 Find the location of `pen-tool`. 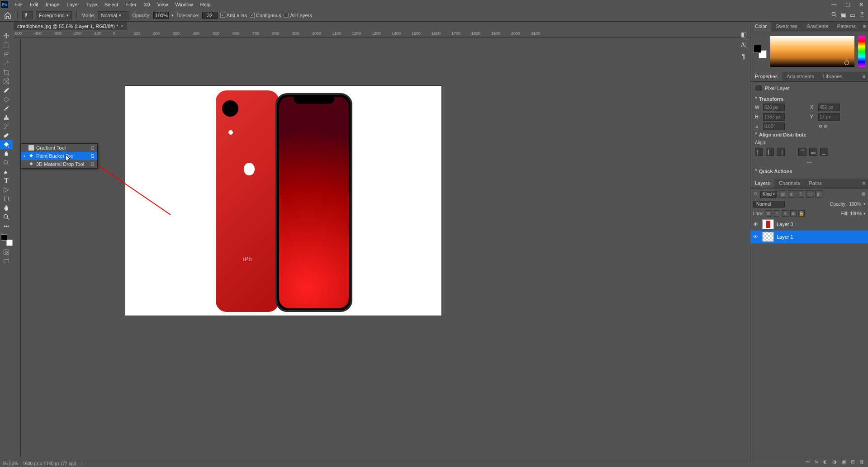

pen-tool is located at coordinates (6, 172).